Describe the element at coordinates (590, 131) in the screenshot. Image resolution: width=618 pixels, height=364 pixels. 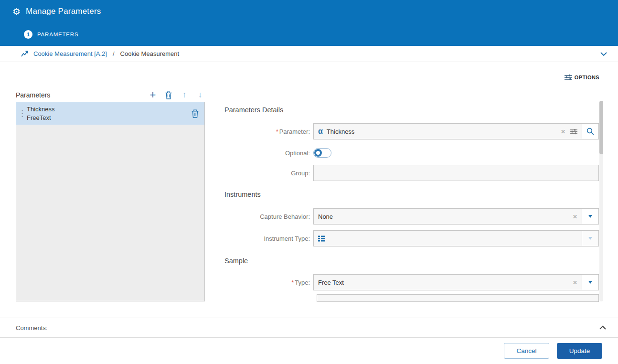
I see `search-icon` at that location.